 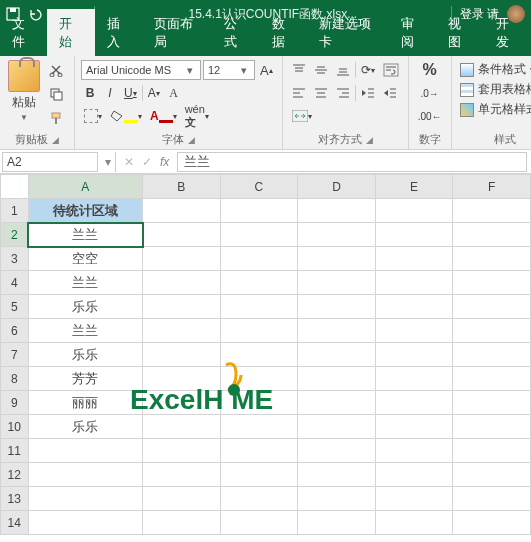 I want to click on increase-indent-icon, so click(x=390, y=93).